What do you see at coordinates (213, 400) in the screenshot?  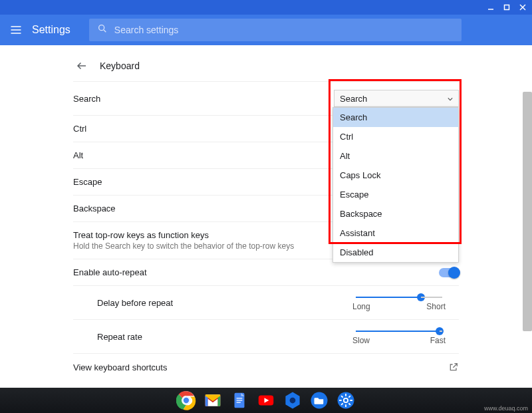 I see `gmail-icon` at bounding box center [213, 400].